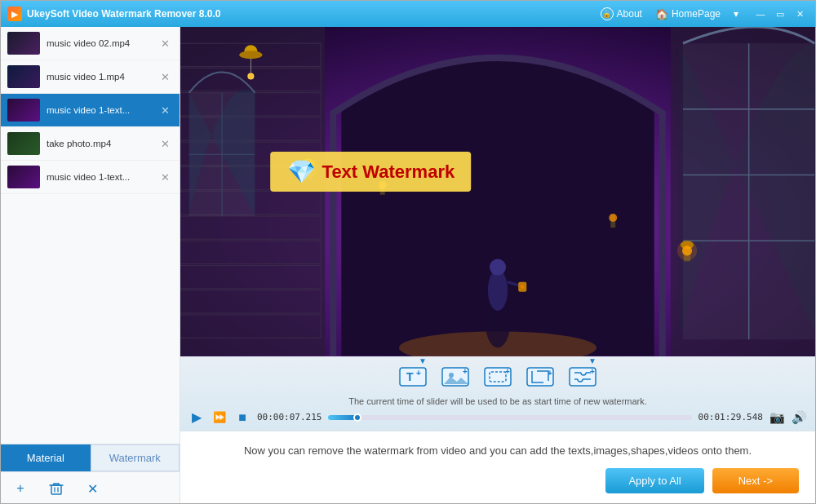 This screenshot has height=504, width=816. I want to click on volume-button: 🔊, so click(800, 418).